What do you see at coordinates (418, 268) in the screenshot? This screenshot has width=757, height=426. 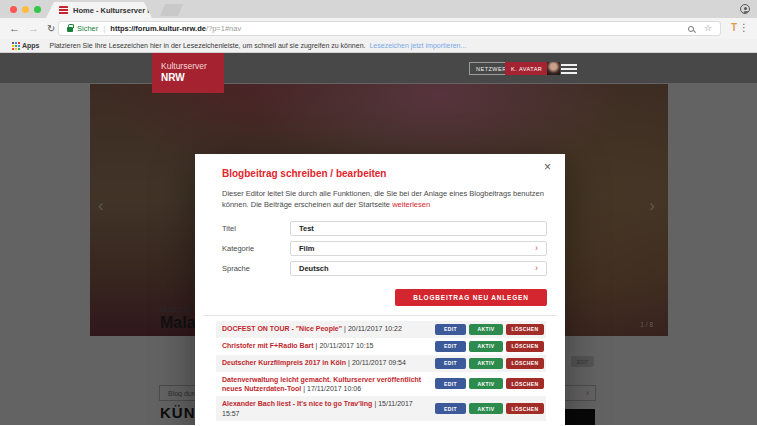 I see `sprache-select: Deutsch ›` at bounding box center [418, 268].